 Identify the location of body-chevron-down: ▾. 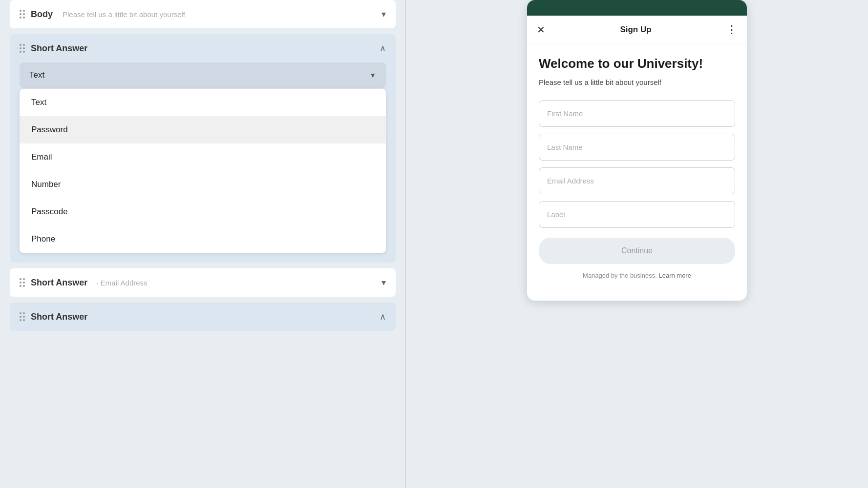
(384, 14).